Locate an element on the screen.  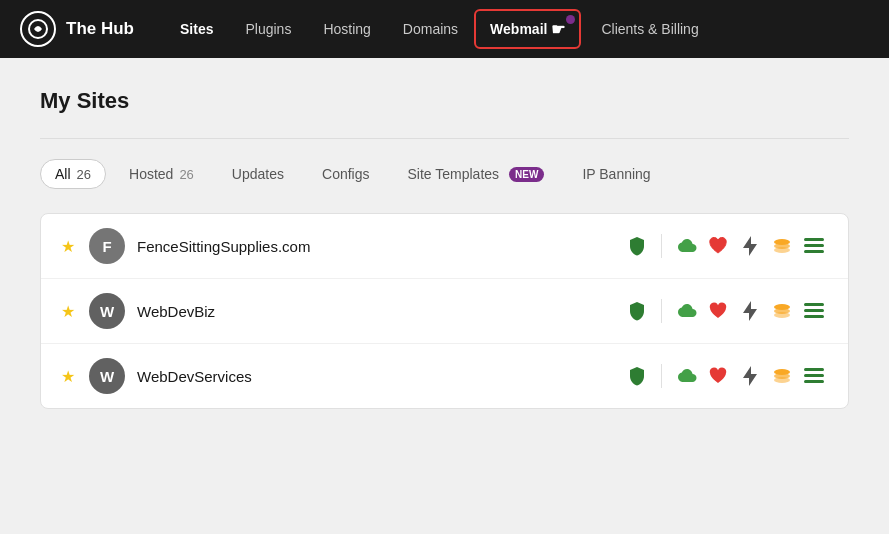
nav-items: Sites Plugins Hosting Domains Webmail ☛ … is located at coordinates (516, 29).